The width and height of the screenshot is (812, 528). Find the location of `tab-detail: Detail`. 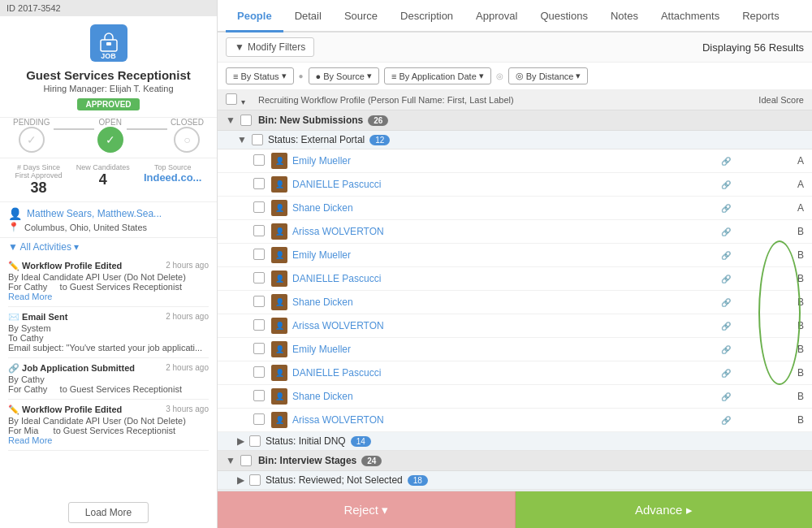

tab-detail: Detail is located at coordinates (309, 16).